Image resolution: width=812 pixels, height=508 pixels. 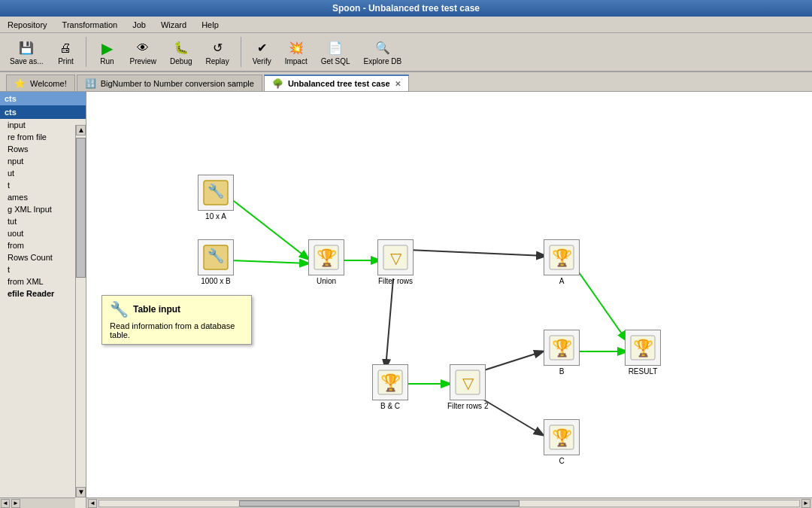 I want to click on run-icon: ▶, so click(x=107, y=48).